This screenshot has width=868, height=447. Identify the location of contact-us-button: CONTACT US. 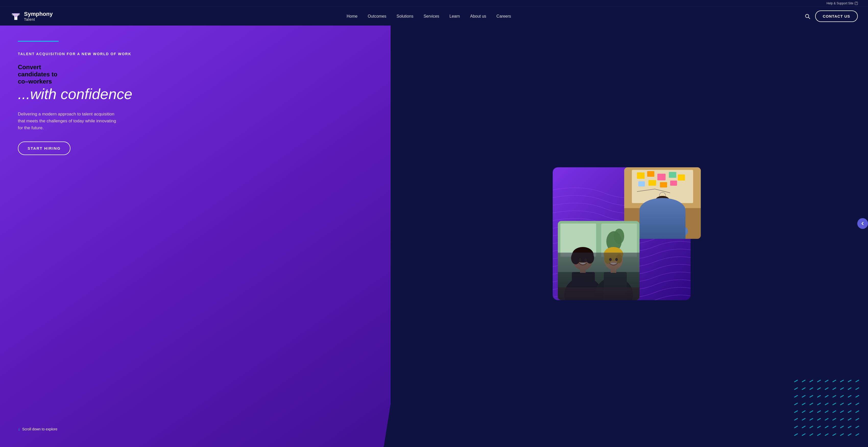
(836, 16).